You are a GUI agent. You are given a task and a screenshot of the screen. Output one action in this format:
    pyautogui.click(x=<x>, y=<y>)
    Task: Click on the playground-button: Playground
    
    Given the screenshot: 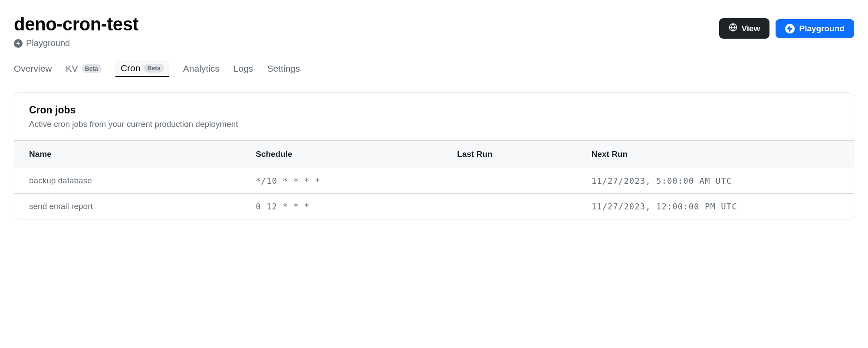 What is the action you would take?
    pyautogui.click(x=815, y=29)
    